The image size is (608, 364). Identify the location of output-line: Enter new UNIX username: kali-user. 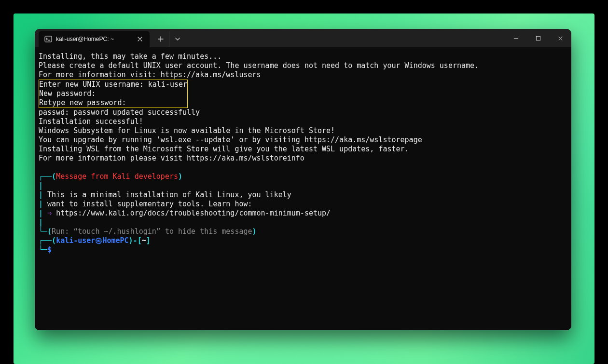
(113, 84).